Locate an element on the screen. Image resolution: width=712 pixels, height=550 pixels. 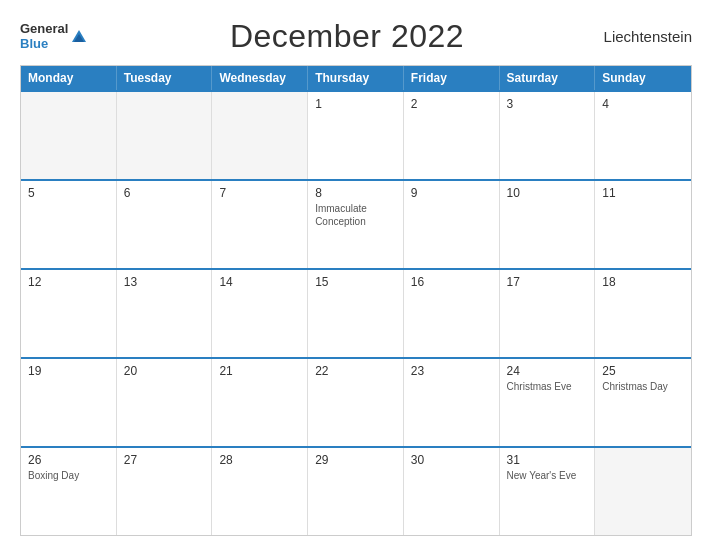
event-label: Christmas Eve is located at coordinates (548, 386).